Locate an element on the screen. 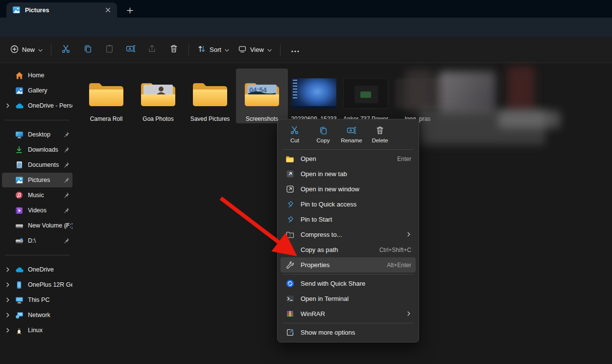  menu-item-properties: Properties Alt+Enter is located at coordinates (348, 265).